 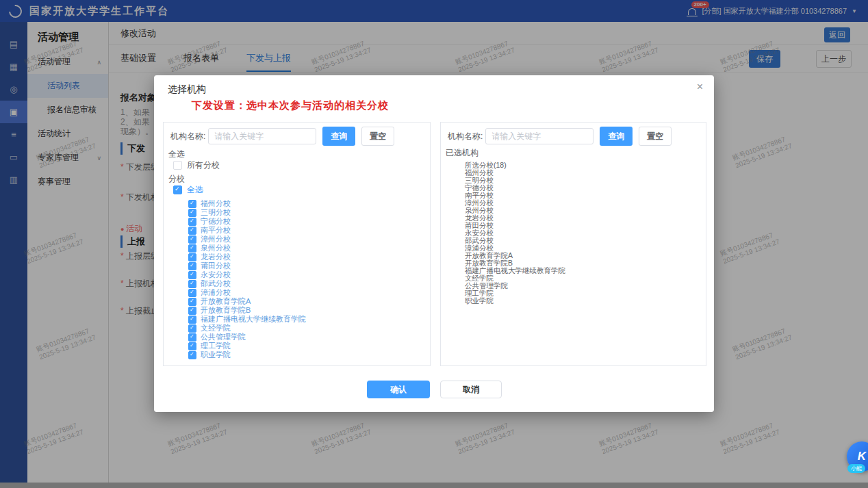 What do you see at coordinates (856, 468) in the screenshot?
I see `assistant-label: 小能` at bounding box center [856, 468].